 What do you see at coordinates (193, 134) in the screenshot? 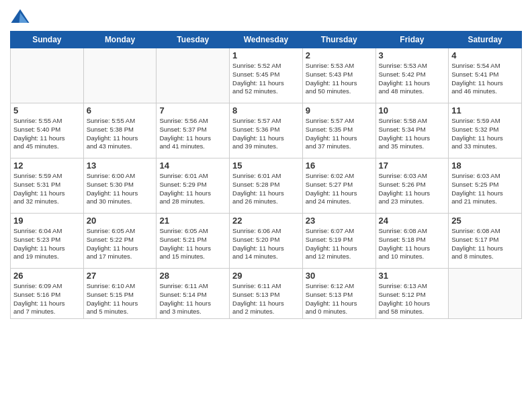
I see `day-info: Sunrise: 5:56 AM Sunset: 5:37 PM Dayligh…` at bounding box center [193, 134].